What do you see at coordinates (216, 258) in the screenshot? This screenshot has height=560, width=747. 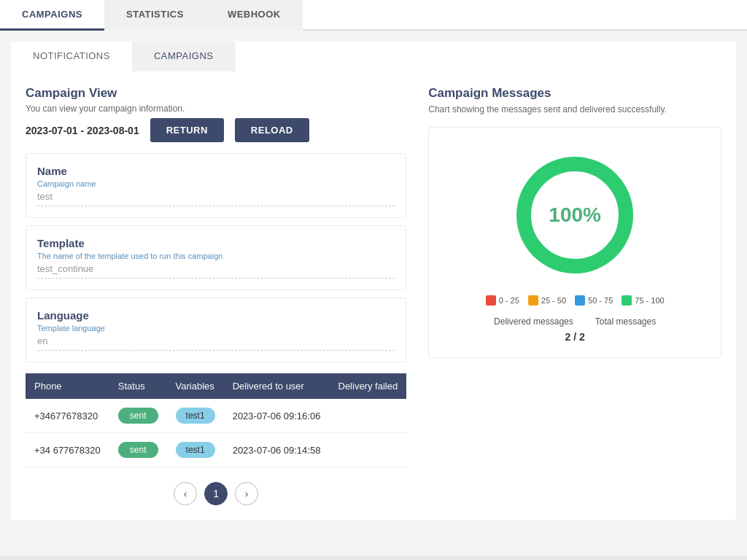 I see `template-field-section: Template The name of the template used t…` at bounding box center [216, 258].